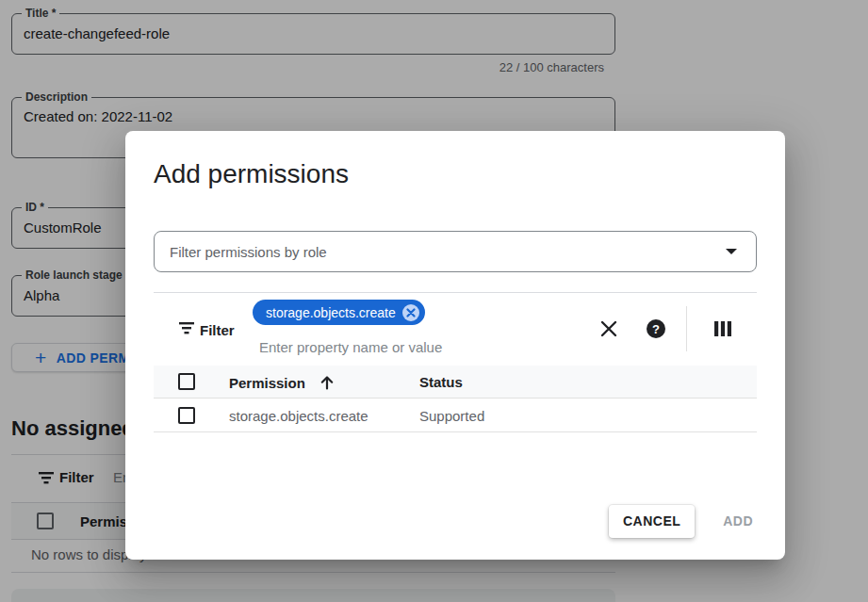 The height and width of the screenshot is (602, 868). What do you see at coordinates (251, 174) in the screenshot?
I see `dialog-title: Add permissions` at bounding box center [251, 174].